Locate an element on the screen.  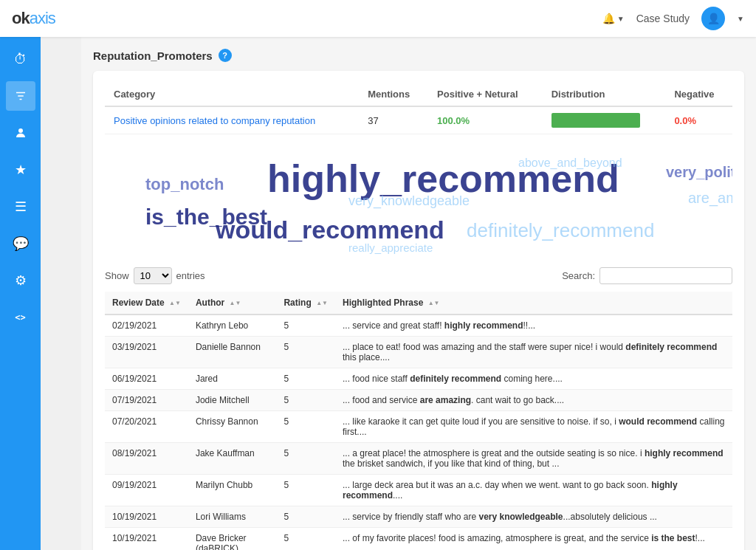
table-row: 06/19/2021 Jared 5 ... food nice staff d… is located at coordinates (419, 379).